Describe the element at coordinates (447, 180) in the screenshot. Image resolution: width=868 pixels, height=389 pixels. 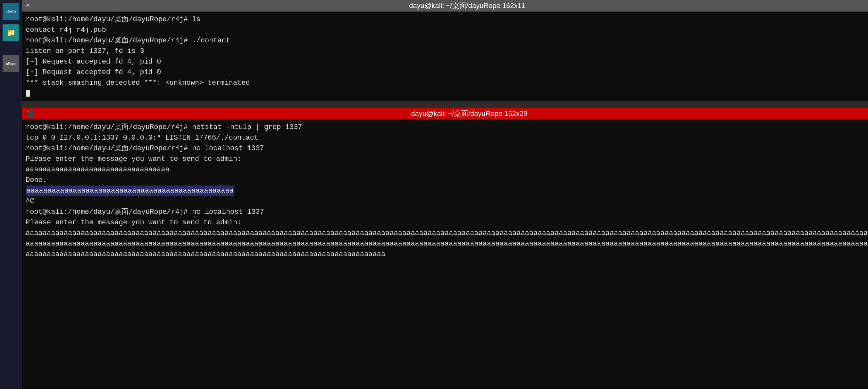
I see `bottom-line-6: Done.` at that location.